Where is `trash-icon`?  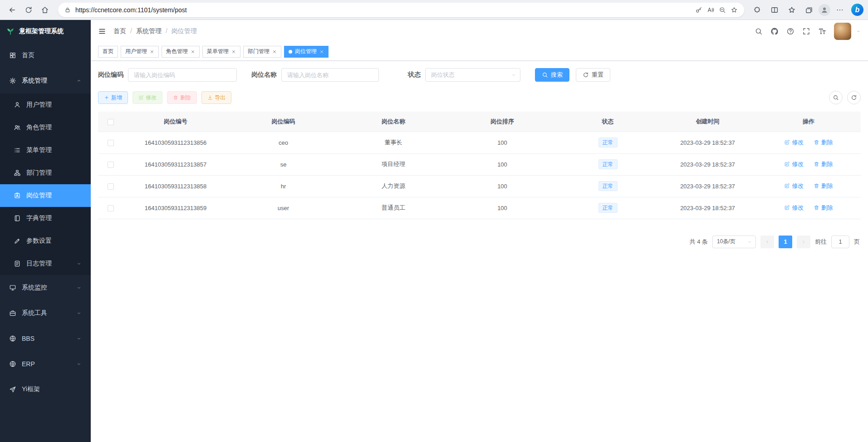 trash-icon is located at coordinates (817, 142).